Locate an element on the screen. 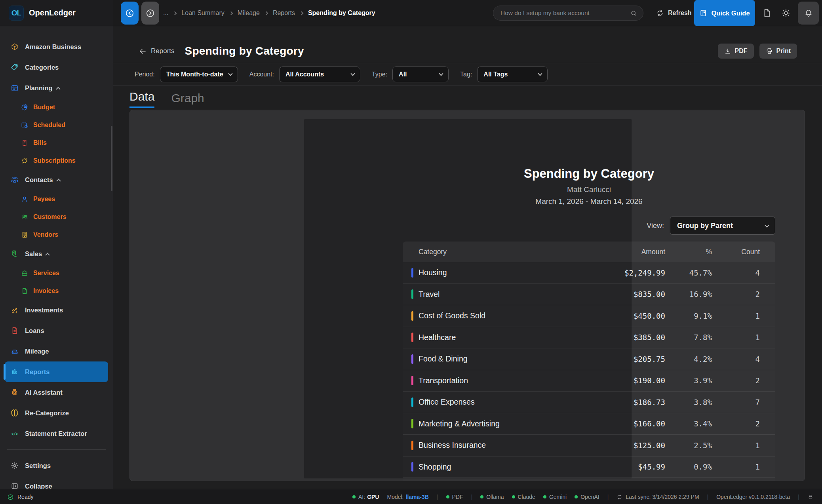 The image size is (822, 504). category-name: Food & Dining is located at coordinates (443, 359).